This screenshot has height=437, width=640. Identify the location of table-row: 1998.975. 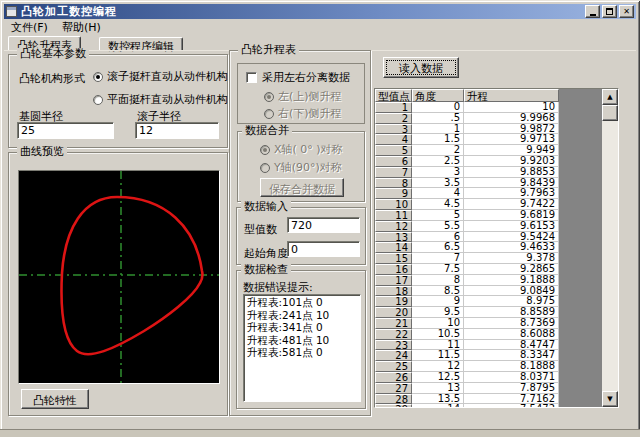
(467, 302).